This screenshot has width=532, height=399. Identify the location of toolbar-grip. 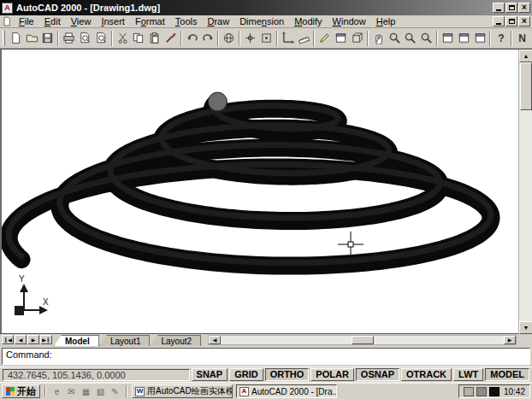
(3, 38).